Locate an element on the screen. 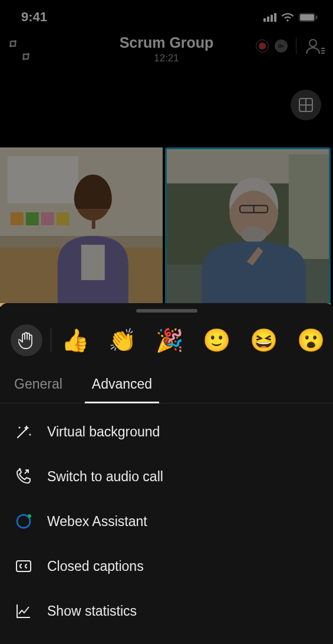  sheet-tabs: General Advanced is located at coordinates (166, 386).